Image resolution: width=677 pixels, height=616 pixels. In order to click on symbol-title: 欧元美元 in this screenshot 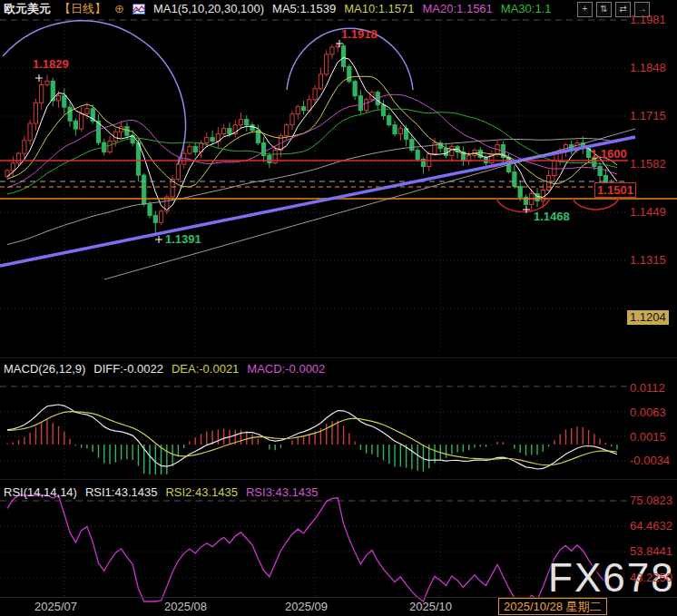, I will do `click(27, 9)`.